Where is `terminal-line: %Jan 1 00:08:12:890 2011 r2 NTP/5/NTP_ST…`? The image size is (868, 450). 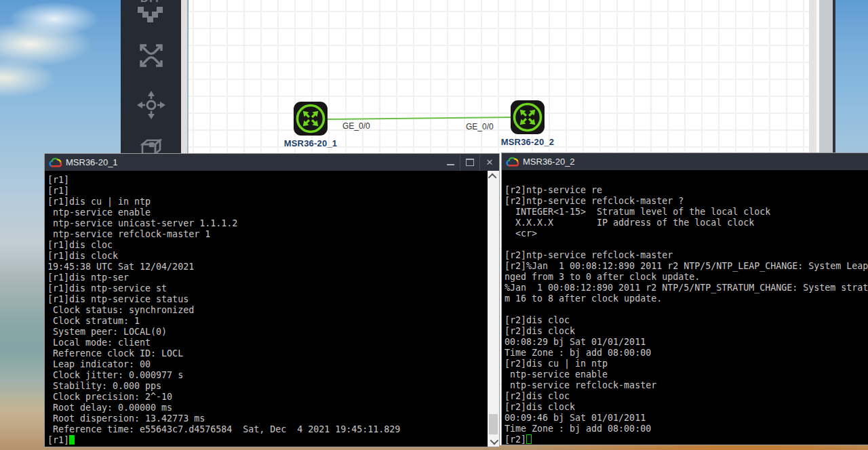 terminal-line: %Jan 1 00:08:12:890 2011 r2 NTP/5/NTP_ST… is located at coordinates (686, 288).